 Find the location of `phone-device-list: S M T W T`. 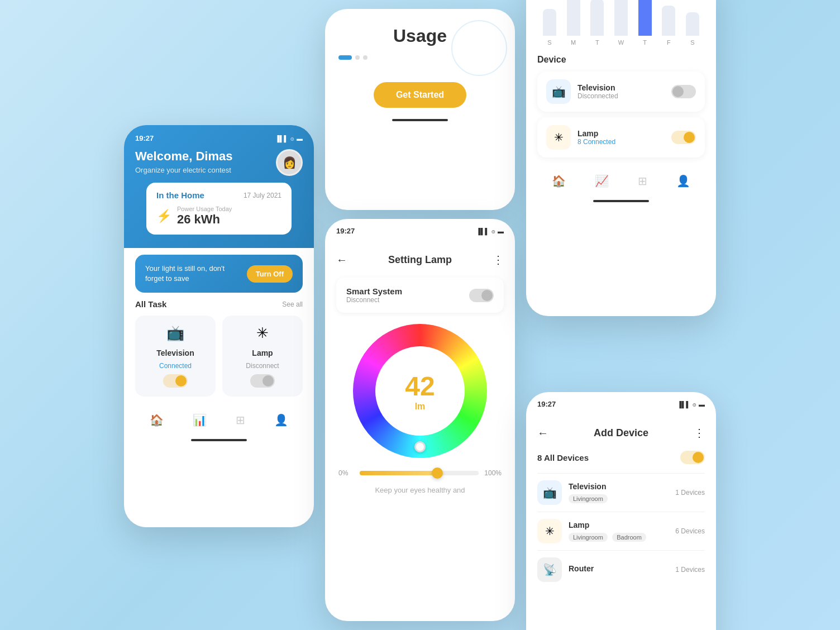

phone-device-list: S M T W T is located at coordinates (621, 158).